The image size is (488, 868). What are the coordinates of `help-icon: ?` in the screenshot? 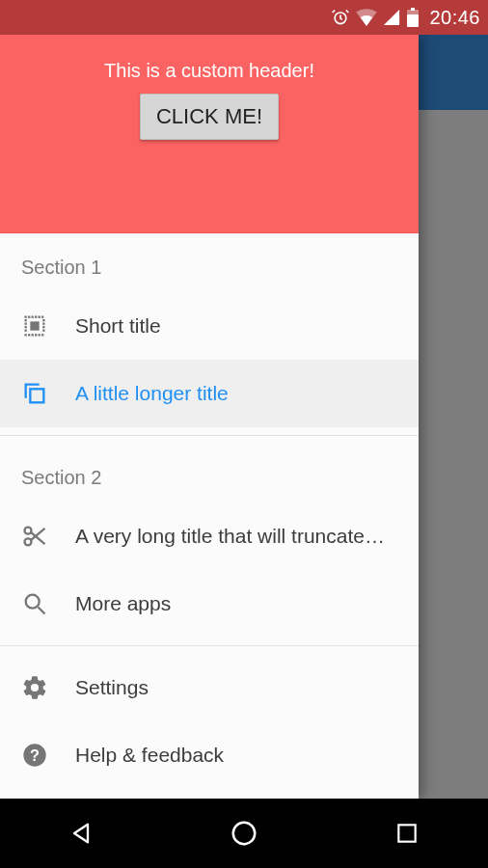 It's located at (48, 755).